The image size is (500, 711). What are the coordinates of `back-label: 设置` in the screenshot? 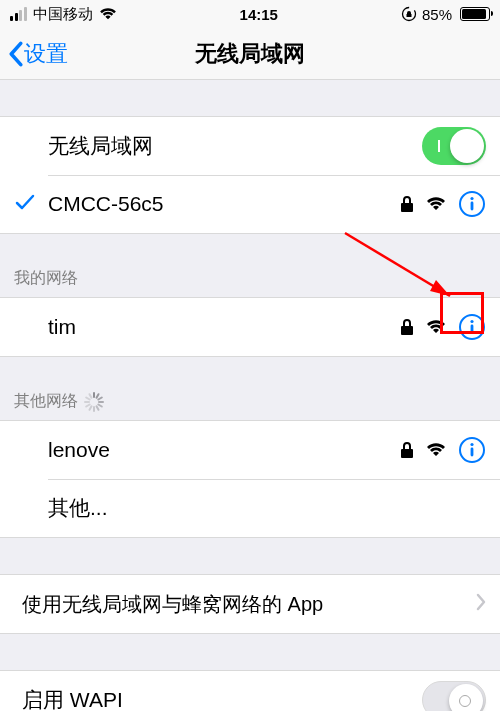 It's located at (46, 54).